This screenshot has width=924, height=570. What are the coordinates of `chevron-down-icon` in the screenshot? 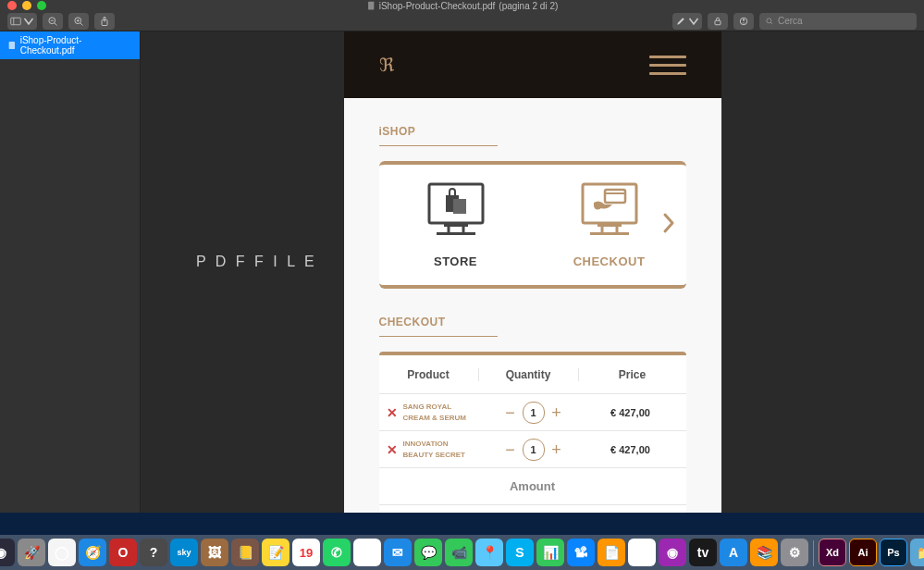 It's located at (29, 21).